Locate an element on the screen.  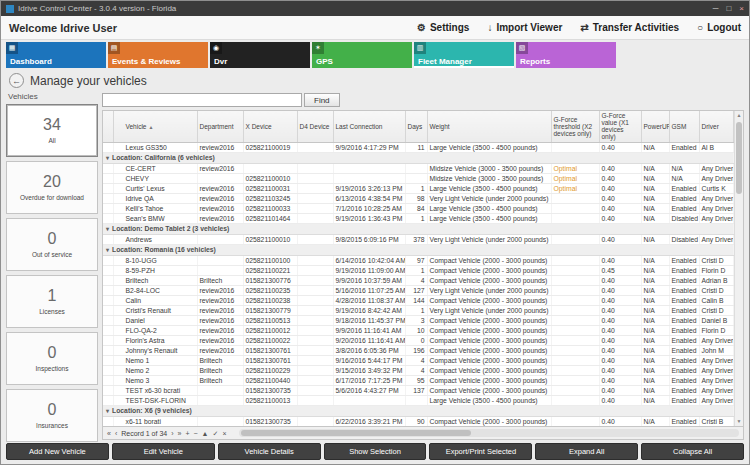
group-row-location-romania-16-vehicles: ▾Location: Romania (16 vehicles) is located at coordinates (418, 250).